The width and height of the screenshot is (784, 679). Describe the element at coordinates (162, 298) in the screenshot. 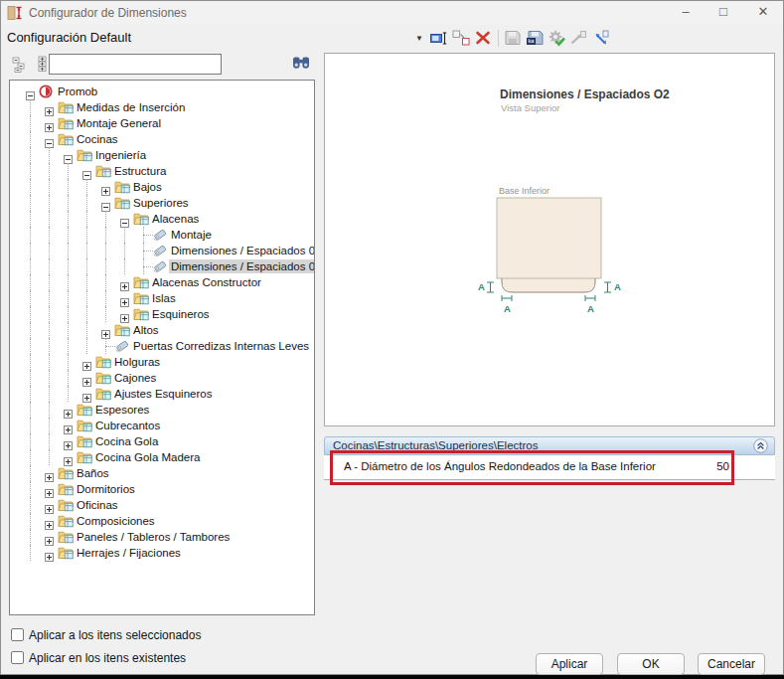

I see `tree-item: Islas` at that location.